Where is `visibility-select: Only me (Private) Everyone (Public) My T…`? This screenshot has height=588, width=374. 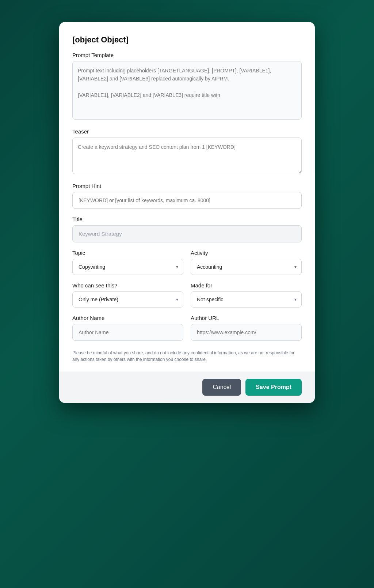 visibility-select: Only me (Private) Everyone (Public) My T… is located at coordinates (128, 299).